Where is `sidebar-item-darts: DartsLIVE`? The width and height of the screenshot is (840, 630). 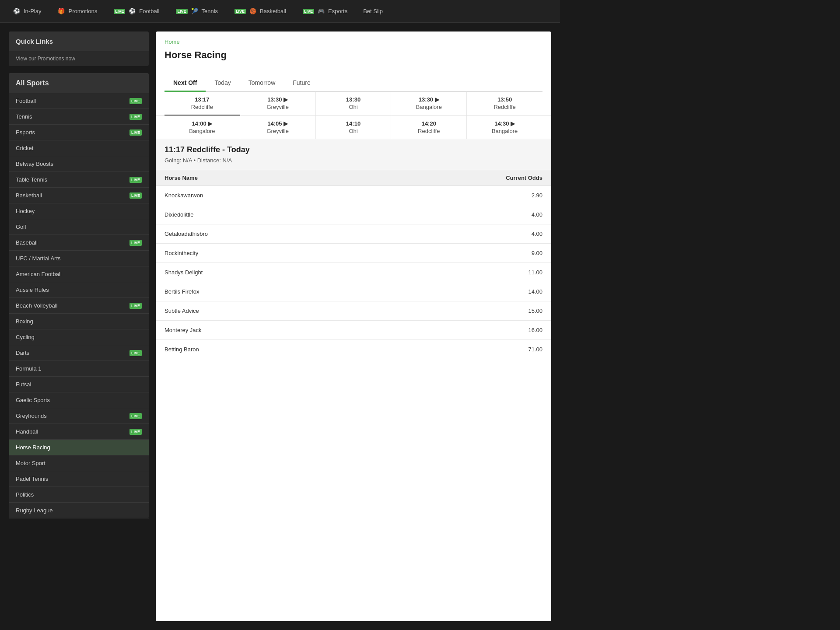 sidebar-item-darts: DartsLIVE is located at coordinates (79, 353).